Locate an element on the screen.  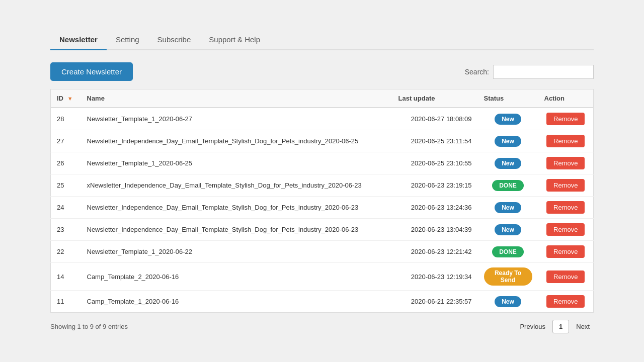
pagination-controls: Previous 1 Next is located at coordinates (554, 327).